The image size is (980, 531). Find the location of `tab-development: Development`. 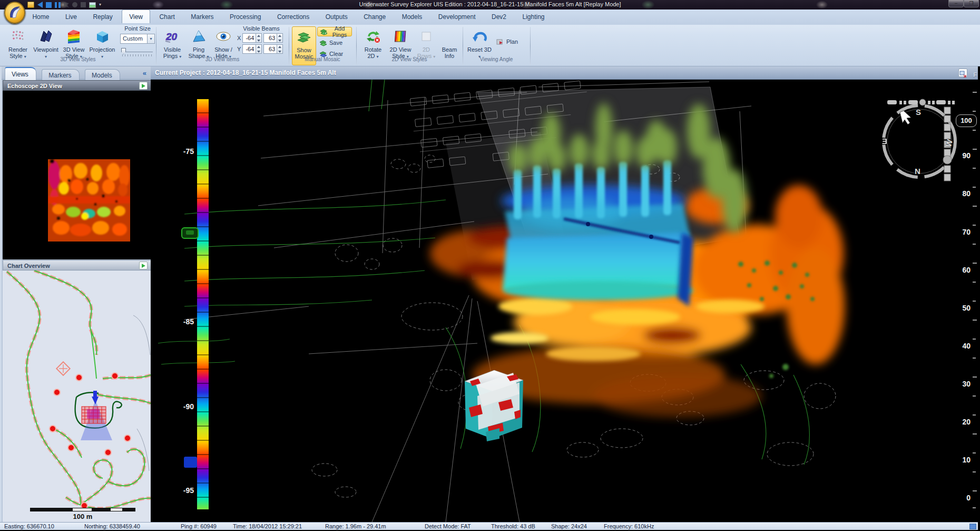

tab-development: Development is located at coordinates (457, 17).